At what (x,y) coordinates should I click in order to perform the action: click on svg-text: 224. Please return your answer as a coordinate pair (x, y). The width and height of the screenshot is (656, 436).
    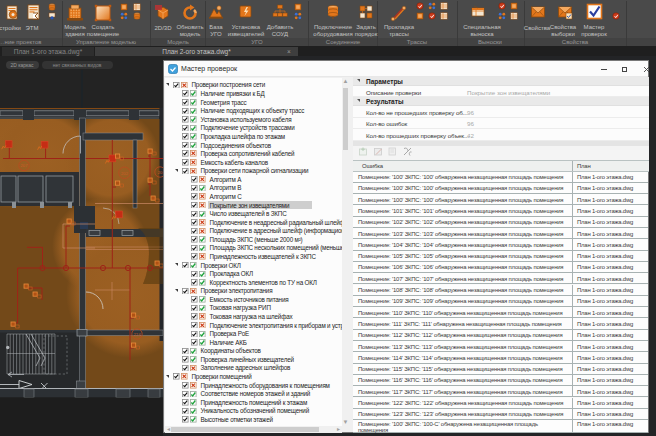
    Looking at the image, I should click on (138, 334).